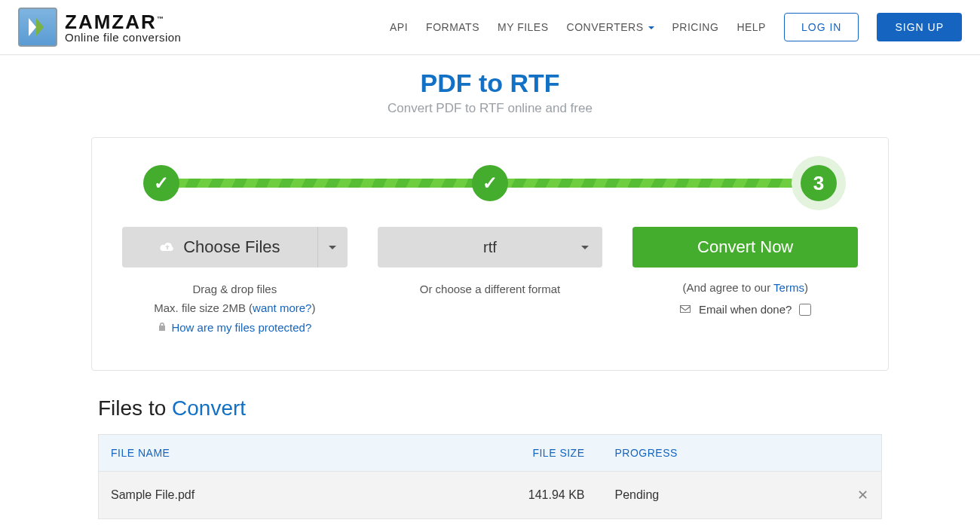  Describe the element at coordinates (161, 183) in the screenshot. I see `step-1: ✓` at that location.